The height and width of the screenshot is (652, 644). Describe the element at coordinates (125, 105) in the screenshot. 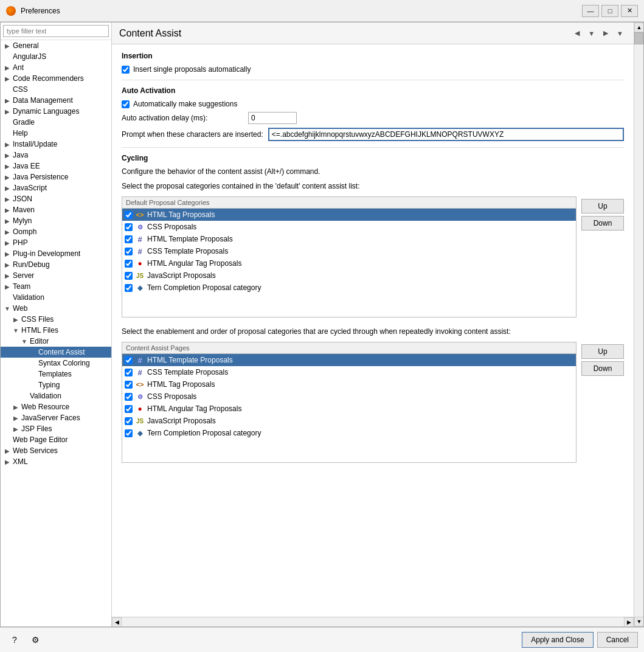

I see `auto-suggest-checkbox` at that location.